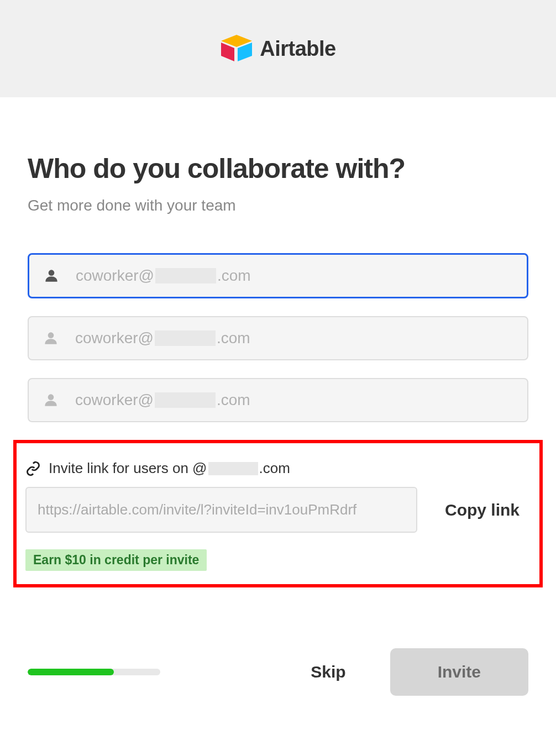 The height and width of the screenshot is (756, 556). Describe the element at coordinates (116, 560) in the screenshot. I see `credit-badge: Earn $10 in credit per invite` at that location.